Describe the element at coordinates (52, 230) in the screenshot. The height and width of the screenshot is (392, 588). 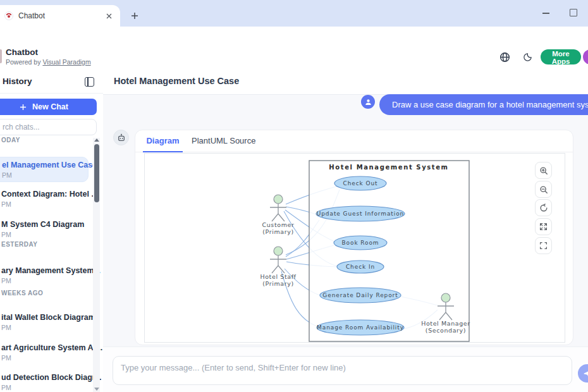
I see `history-sidebar: History New Chat ODAYel Management Use C…` at that location.